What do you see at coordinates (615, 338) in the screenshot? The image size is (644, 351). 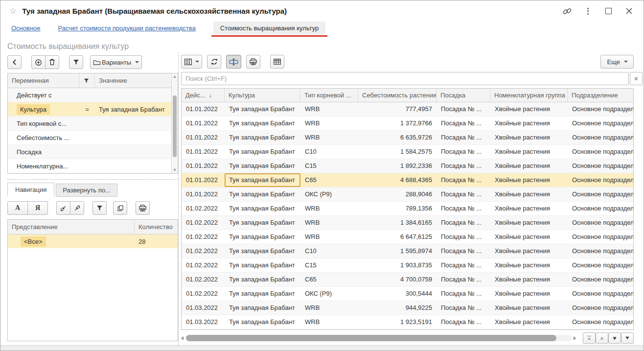 I see `page-down-button` at bounding box center [615, 338].